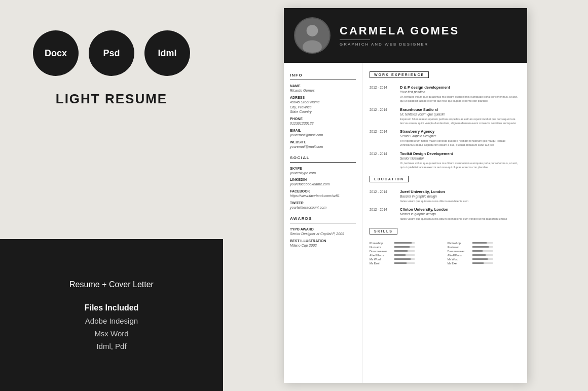 The image size is (588, 391). What do you see at coordinates (323, 244) in the screenshot?
I see `award-item-2: Best Illustration Milano Cup 2002` at bounding box center [323, 244].